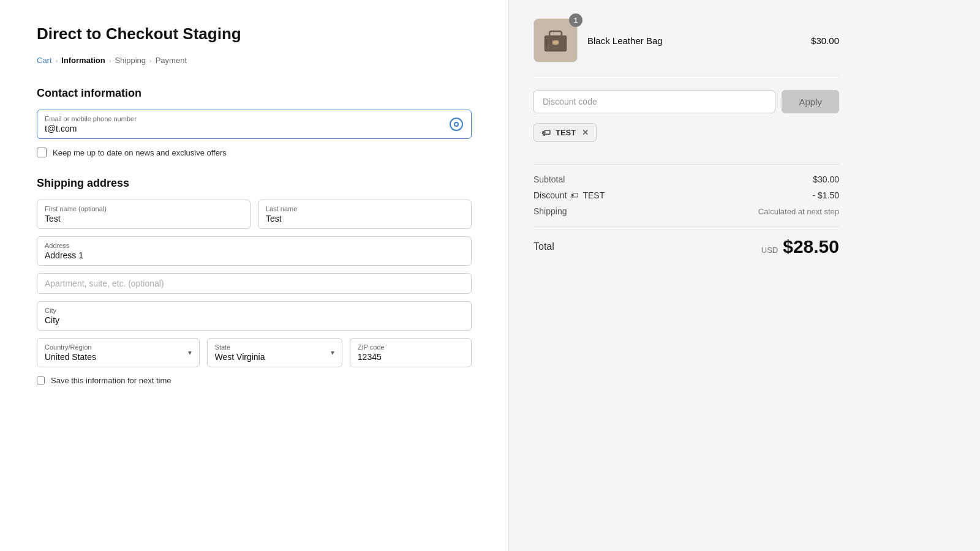  Describe the element at coordinates (110, 61) in the screenshot. I see `breadcrumb-chevron-2: ›` at that location.